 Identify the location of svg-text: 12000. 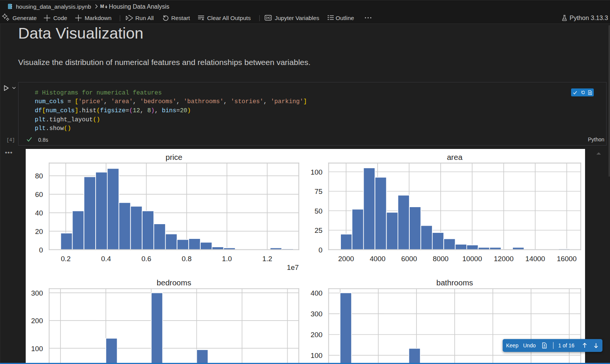
(504, 259).